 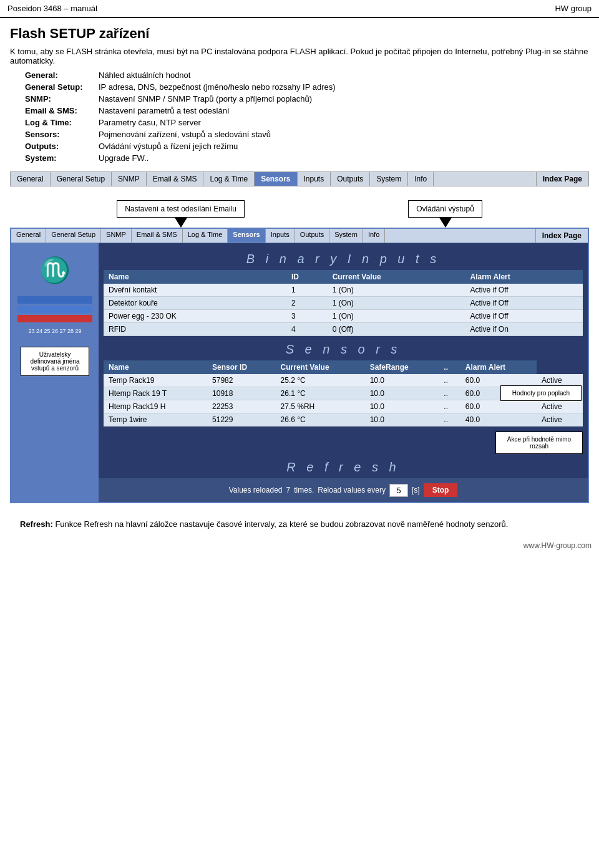 I want to click on inner-tab-info: Info, so click(x=374, y=236).